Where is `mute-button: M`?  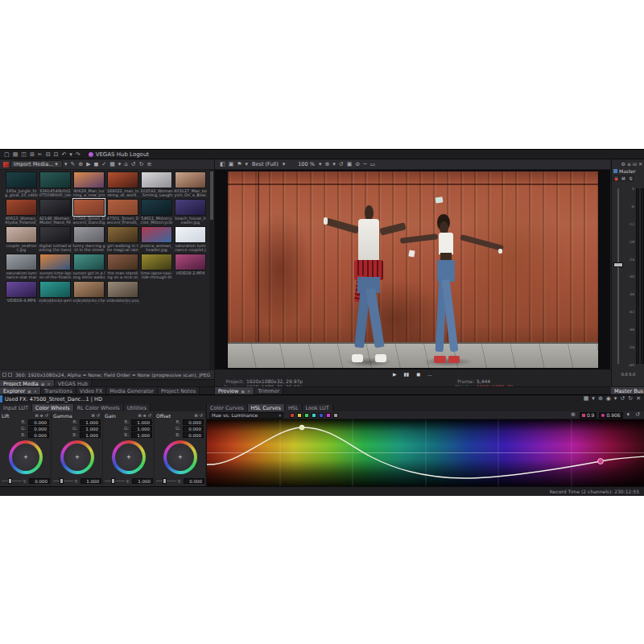 mute-button: M is located at coordinates (623, 179).